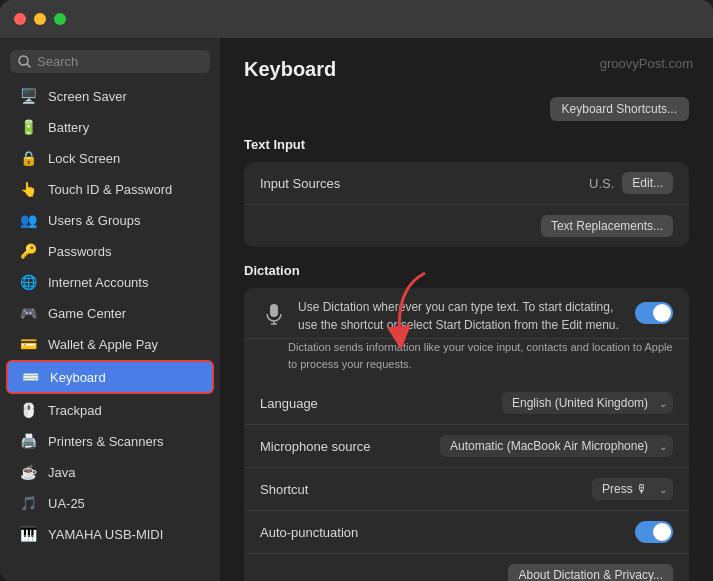 This screenshot has height=581, width=713. Describe the element at coordinates (66, 504) in the screenshot. I see `sidebar-item-label: UA-25` at that location.